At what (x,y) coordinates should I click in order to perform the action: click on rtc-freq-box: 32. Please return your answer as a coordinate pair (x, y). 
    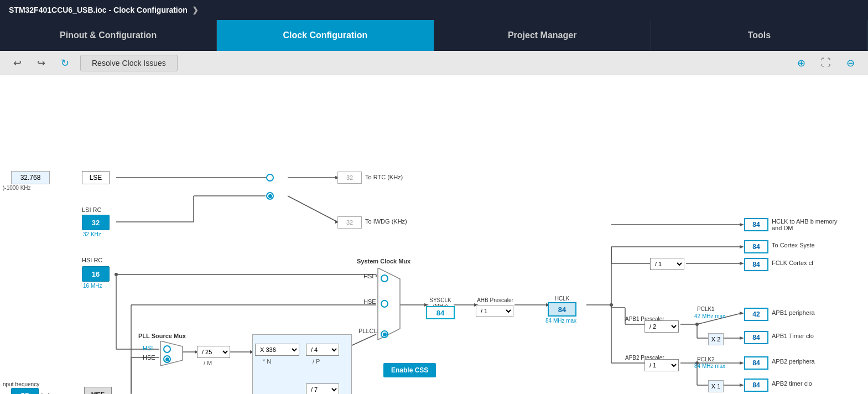
    Looking at the image, I should click on (350, 178).